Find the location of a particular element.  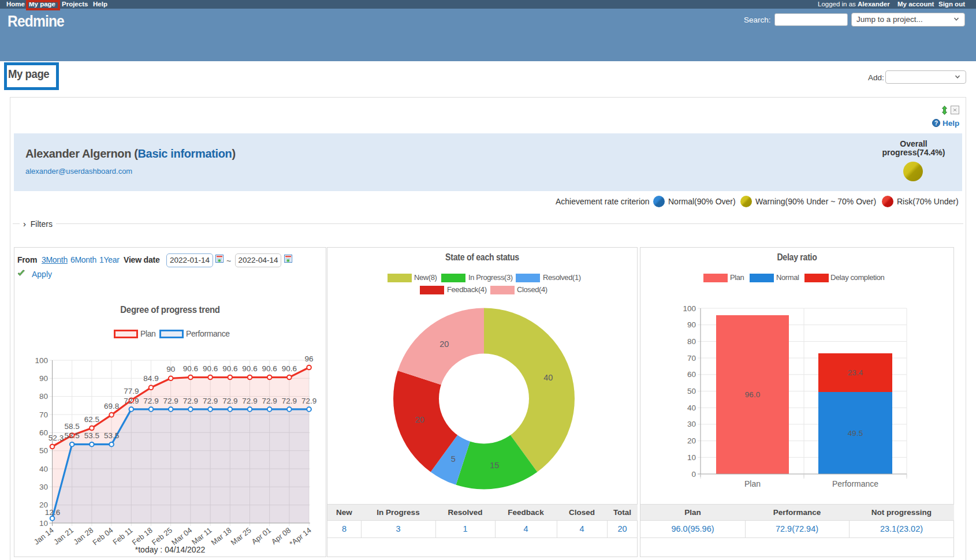

svg-text: 0 is located at coordinates (694, 475).